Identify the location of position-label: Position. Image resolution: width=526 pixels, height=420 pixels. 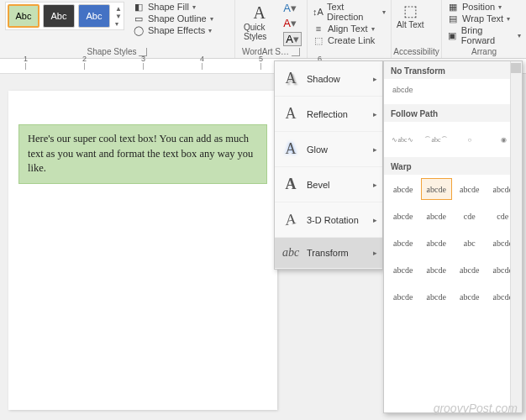
(479, 7).